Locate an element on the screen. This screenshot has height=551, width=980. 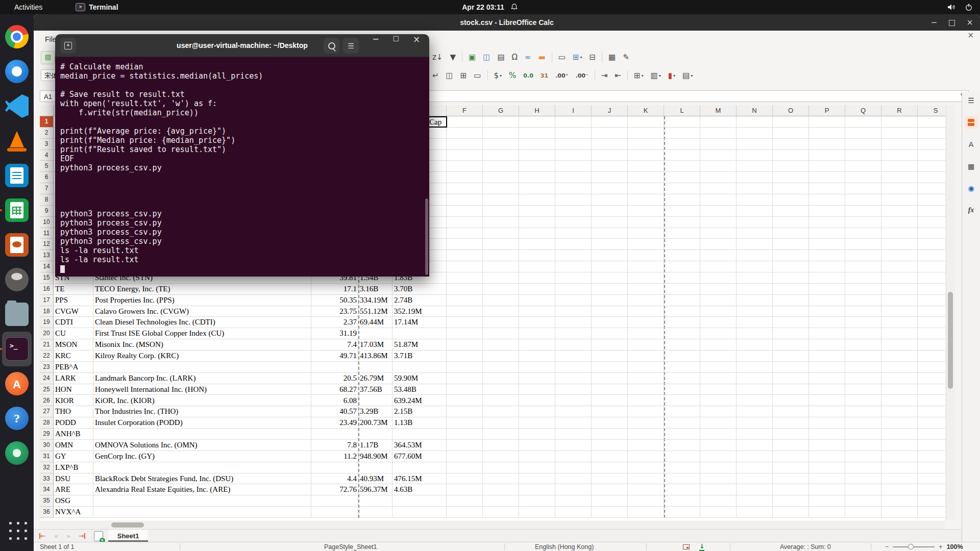
cell-I6 is located at coordinates (574, 178).